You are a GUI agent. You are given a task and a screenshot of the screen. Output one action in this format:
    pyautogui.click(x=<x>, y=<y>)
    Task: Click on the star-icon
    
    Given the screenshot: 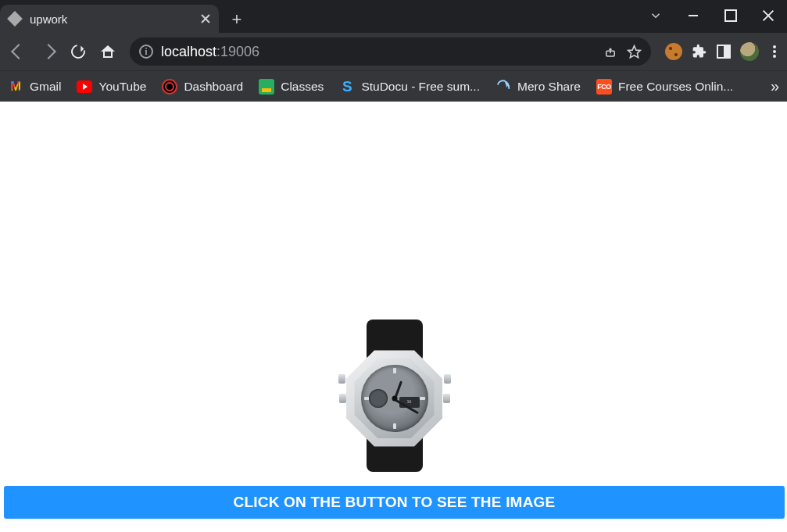 What is the action you would take?
    pyautogui.click(x=635, y=52)
    